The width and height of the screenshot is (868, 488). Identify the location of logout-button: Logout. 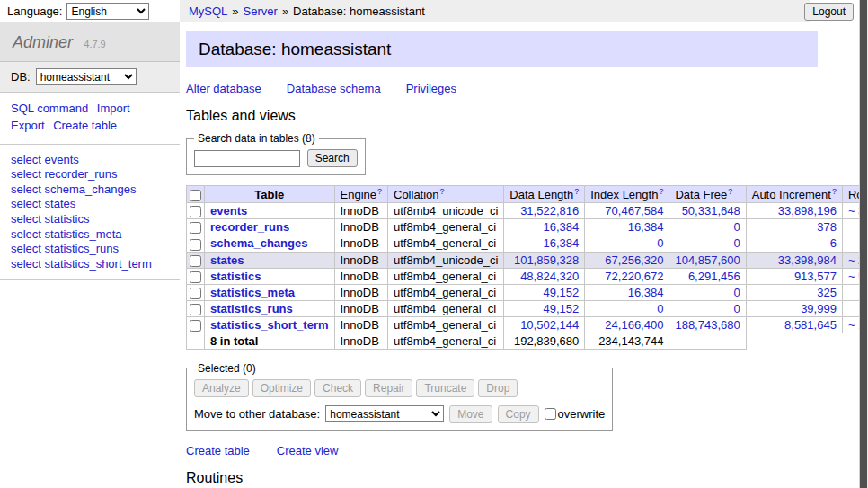
(828, 12).